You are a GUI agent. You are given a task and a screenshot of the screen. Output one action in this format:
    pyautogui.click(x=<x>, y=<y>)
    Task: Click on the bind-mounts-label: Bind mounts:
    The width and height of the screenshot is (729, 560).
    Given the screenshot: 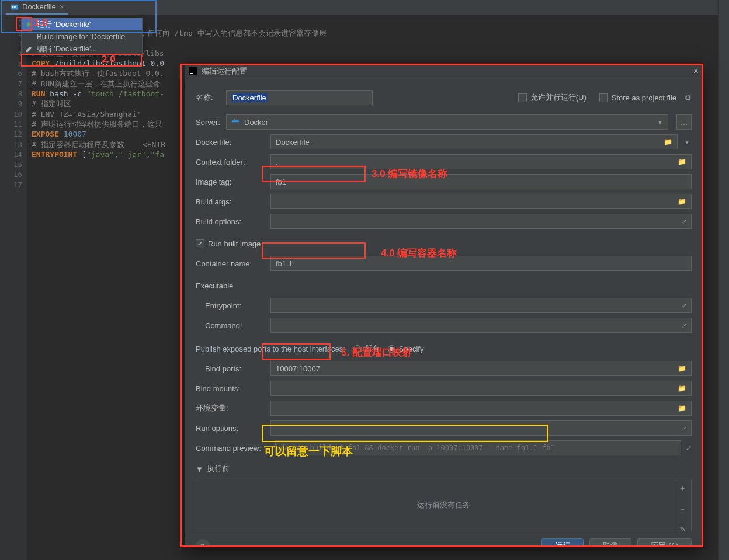 What is the action you would take?
    pyautogui.click(x=231, y=389)
    